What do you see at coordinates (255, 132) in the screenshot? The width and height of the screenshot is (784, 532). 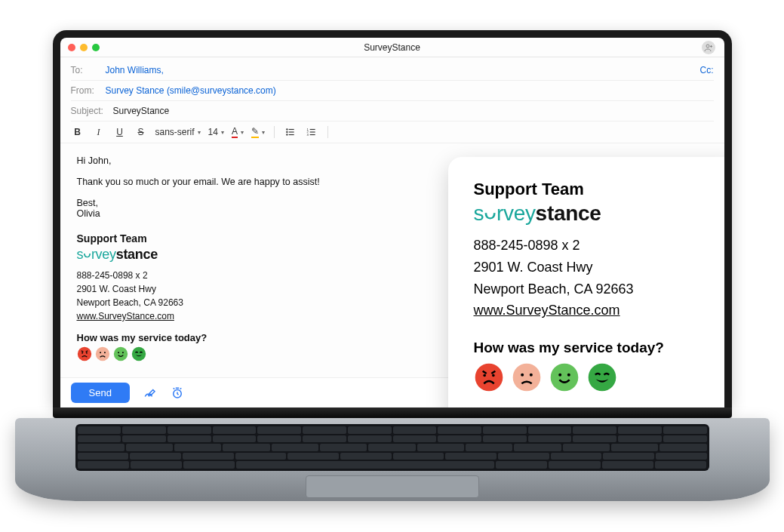 I see `highlight-icon: ✎` at bounding box center [255, 132].